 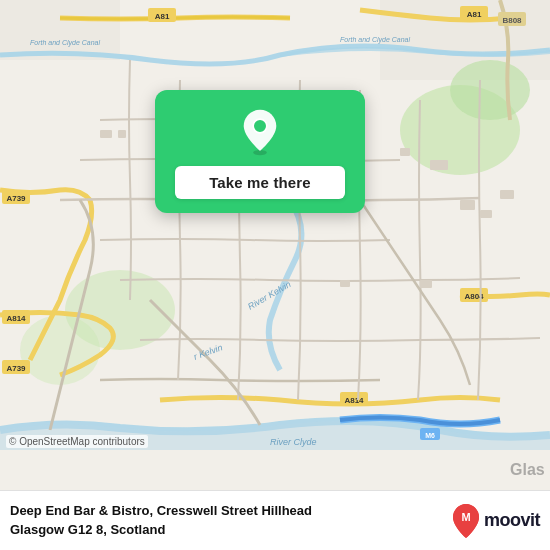 I want to click on svg-text: Glas, so click(x=528, y=470).